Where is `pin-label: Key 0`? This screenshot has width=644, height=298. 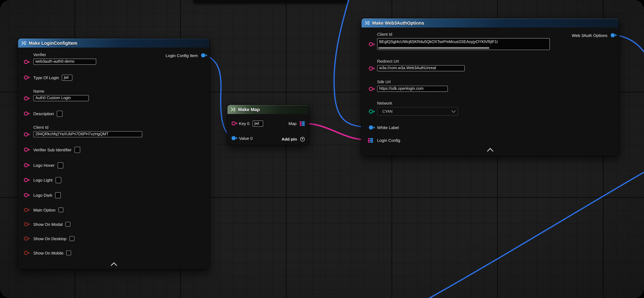
pin-label: Key 0 is located at coordinates (244, 123).